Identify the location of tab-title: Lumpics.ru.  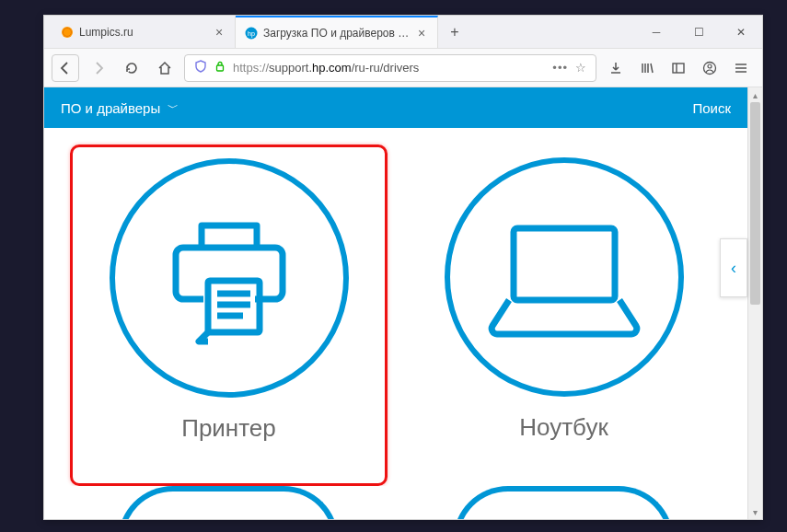
(144, 32).